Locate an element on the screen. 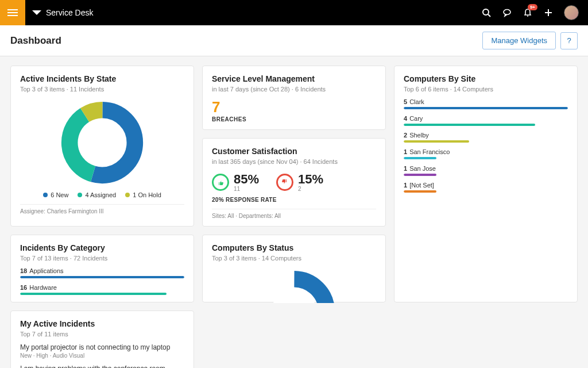 This screenshot has height=368, width=588. bar-row: 1[Not Set] is located at coordinates (486, 187).